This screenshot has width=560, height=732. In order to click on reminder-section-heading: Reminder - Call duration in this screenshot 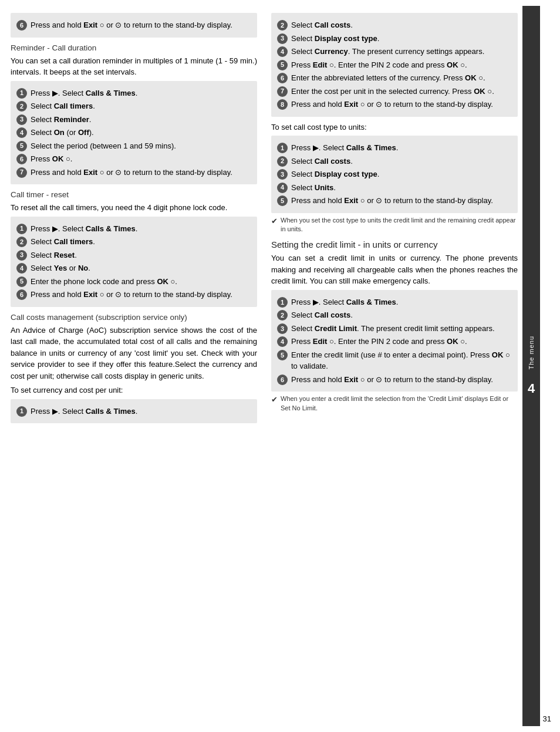, I will do `click(134, 48)`.